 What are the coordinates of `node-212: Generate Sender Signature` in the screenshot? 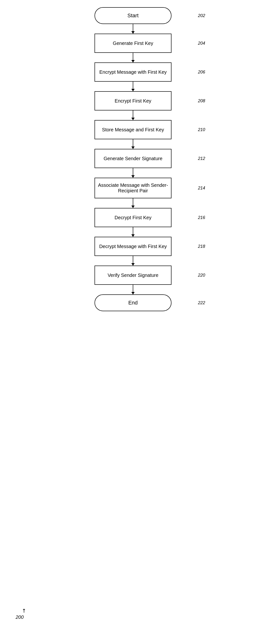 It's located at (133, 158).